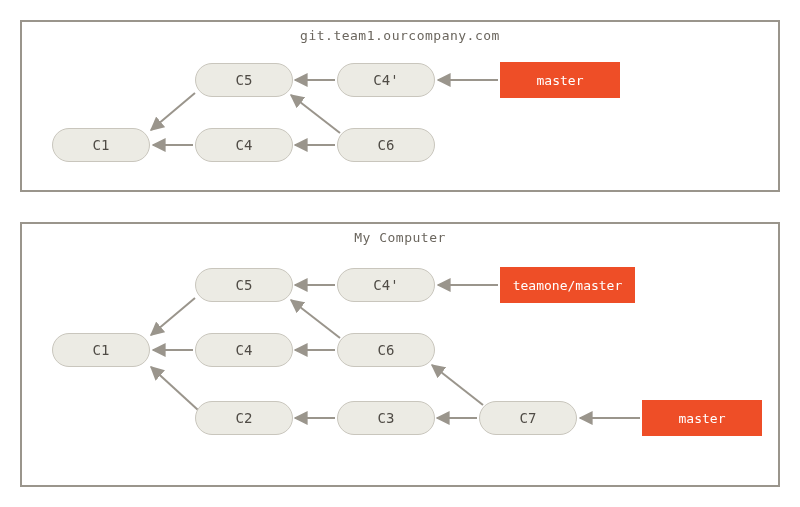 This screenshot has height=507, width=800. What do you see at coordinates (400, 36) in the screenshot?
I see `panel-remote-title: git.team1.ourcompany.com` at bounding box center [400, 36].